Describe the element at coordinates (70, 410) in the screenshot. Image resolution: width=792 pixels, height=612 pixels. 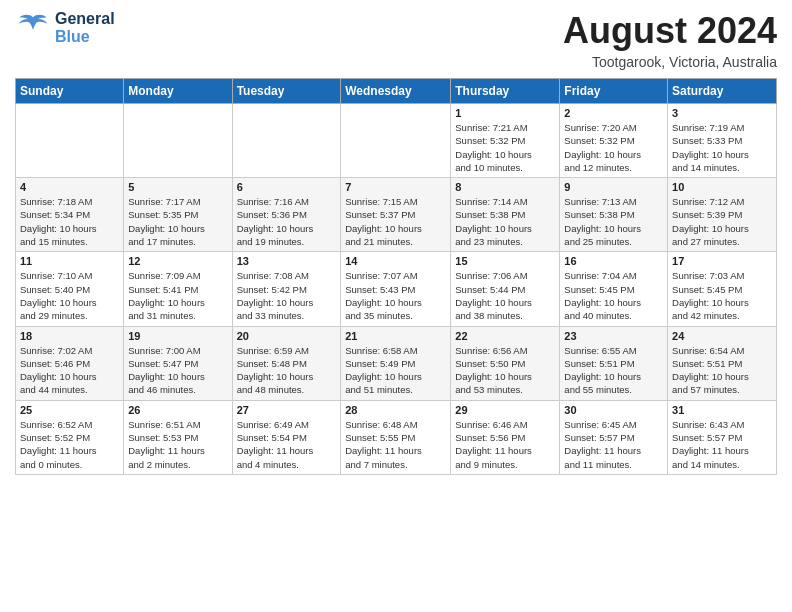
I see `day-number: 25` at that location.